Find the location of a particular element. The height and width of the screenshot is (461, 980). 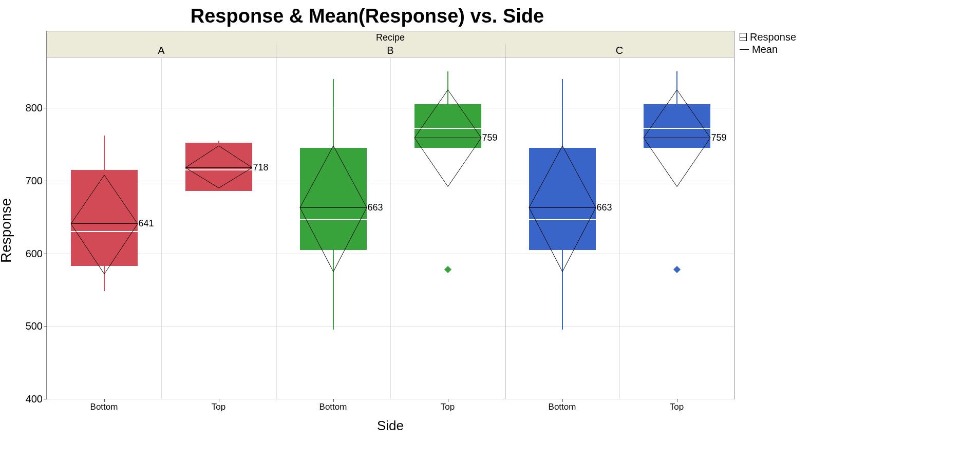

facet-header: Recipe is located at coordinates (390, 38).